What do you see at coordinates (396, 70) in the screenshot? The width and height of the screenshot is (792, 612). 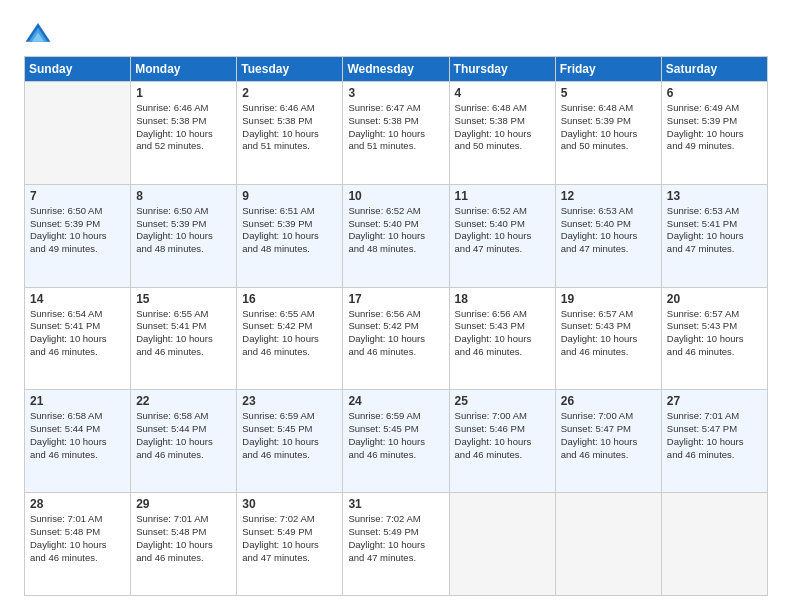 I see `col-header-wednesday: Wednesday` at bounding box center [396, 70].